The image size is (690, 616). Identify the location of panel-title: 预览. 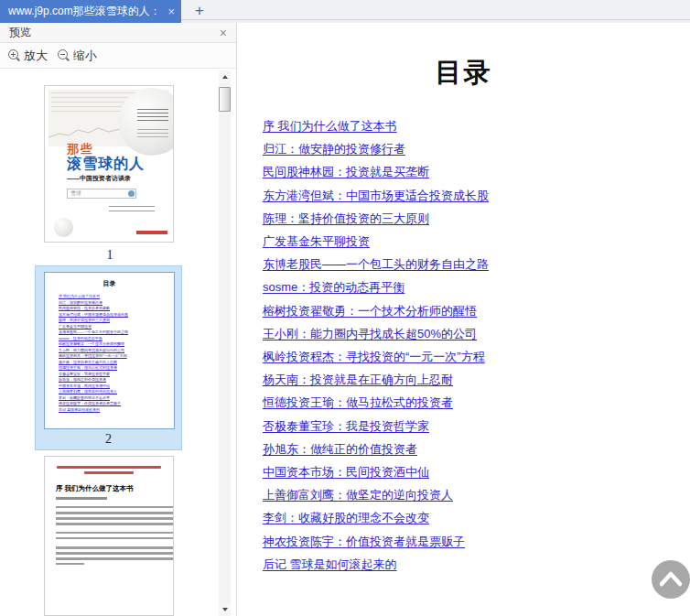
(114, 33).